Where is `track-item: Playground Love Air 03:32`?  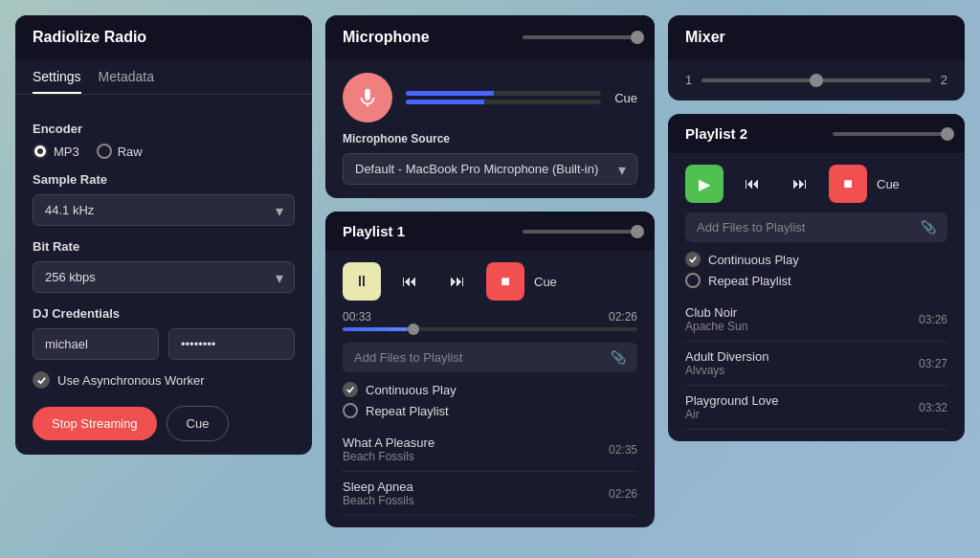
track-item: Playground Love Air 03:32 is located at coordinates (816, 408).